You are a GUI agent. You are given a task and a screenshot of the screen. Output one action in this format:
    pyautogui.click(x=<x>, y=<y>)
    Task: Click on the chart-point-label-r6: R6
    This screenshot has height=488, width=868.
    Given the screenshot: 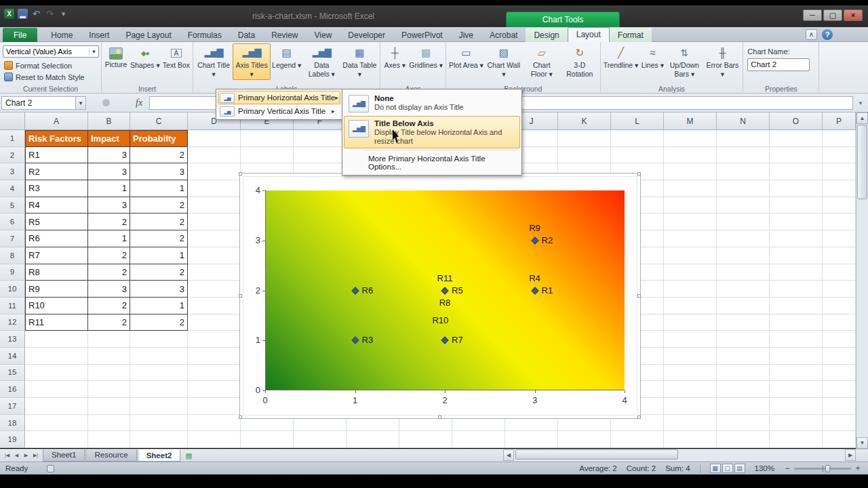 What is the action you would take?
    pyautogui.click(x=368, y=290)
    